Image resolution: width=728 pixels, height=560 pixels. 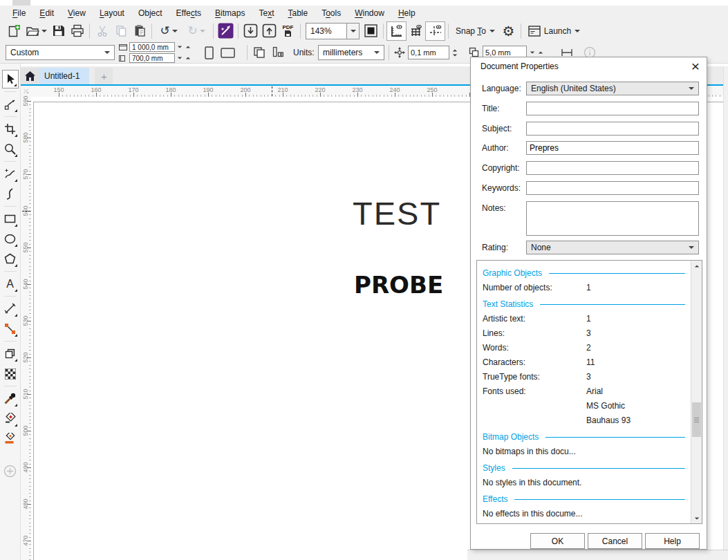 I want to click on page-height-field: 700,0 mm, so click(x=152, y=58).